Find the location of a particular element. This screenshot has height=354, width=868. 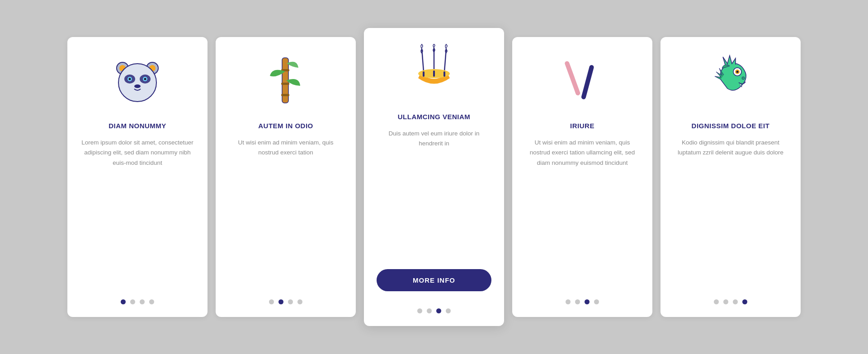

card-2-title: AUTEM IN ODIO is located at coordinates (286, 126).